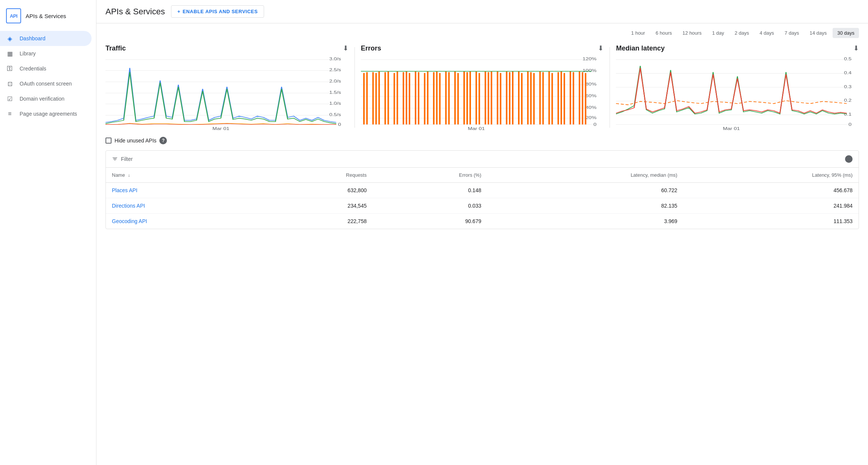 This screenshot has width=868, height=465. Describe the element at coordinates (46, 114) in the screenshot. I see `sidebar-item-page-usage: ≡Page usage agreements` at that location.